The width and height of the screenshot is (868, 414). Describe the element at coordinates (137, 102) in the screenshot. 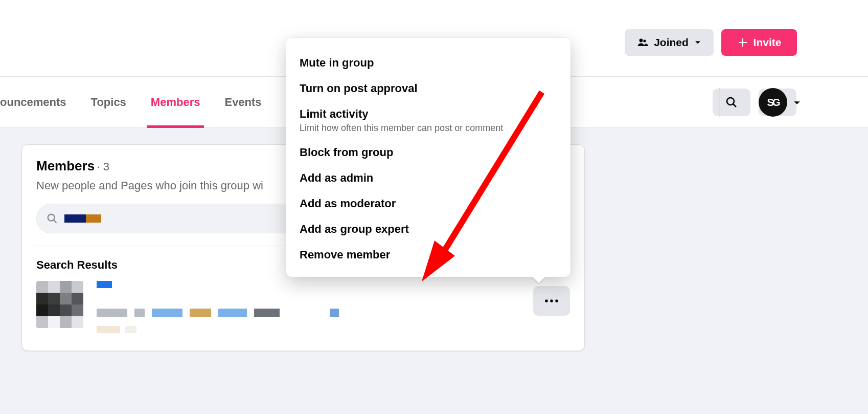

I see `tabs-container: ouncements Topics Members Events` at that location.